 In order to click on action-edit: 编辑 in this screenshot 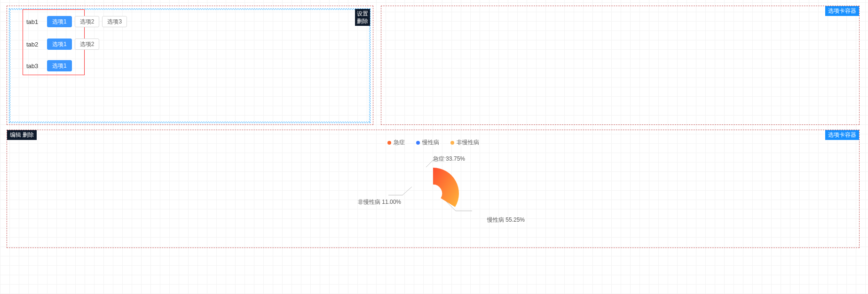, I will do `click(16, 135)`.